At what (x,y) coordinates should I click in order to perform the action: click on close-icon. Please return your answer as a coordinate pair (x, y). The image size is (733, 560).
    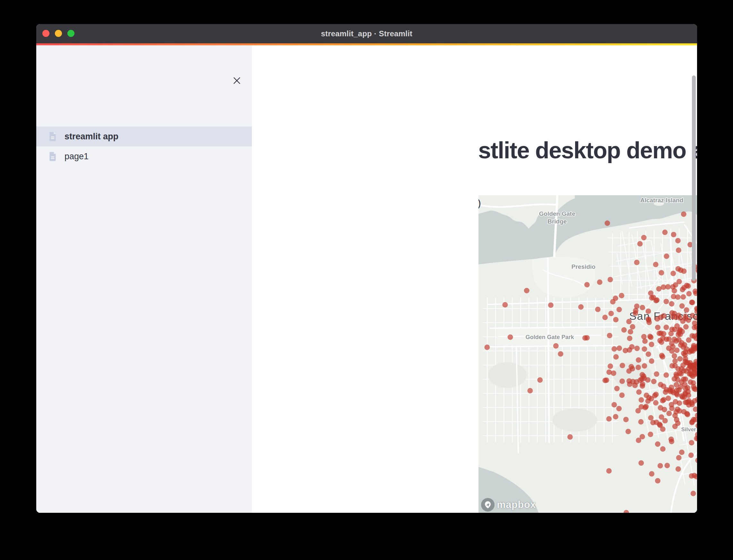
    Looking at the image, I should click on (237, 81).